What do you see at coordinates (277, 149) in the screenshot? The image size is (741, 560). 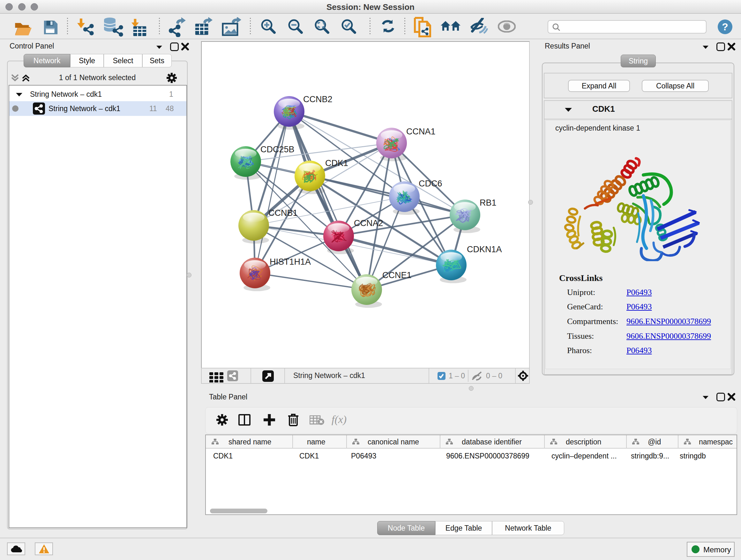 I see `svg-text: CDC25B` at bounding box center [277, 149].